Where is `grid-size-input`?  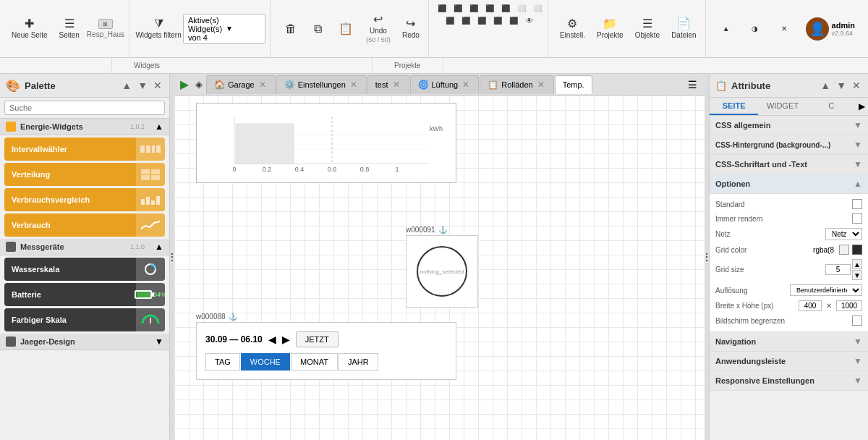
grid-size-input is located at coordinates (838, 269).